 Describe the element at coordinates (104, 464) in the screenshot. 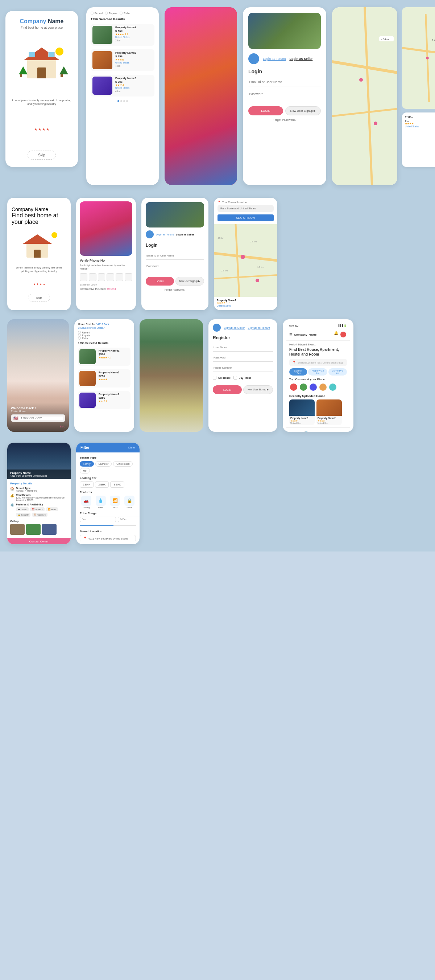

I see `bachelor-option: Bachelor` at that location.